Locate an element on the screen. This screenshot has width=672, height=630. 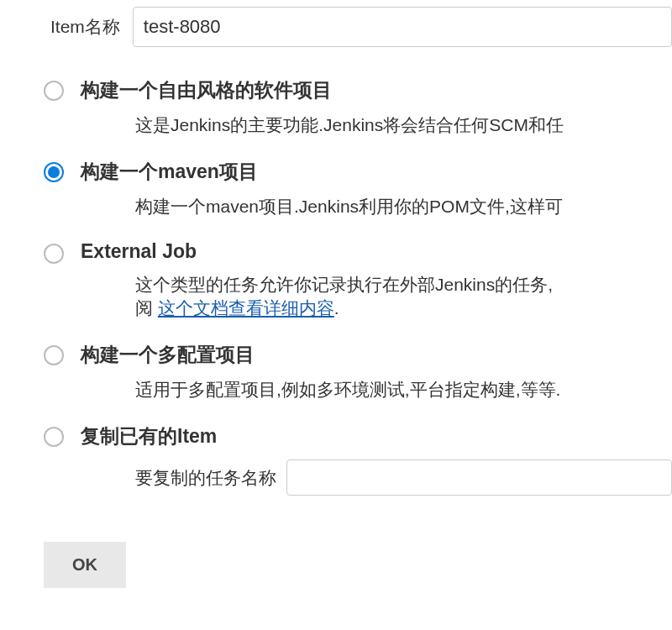
desc-text-3: . is located at coordinates (337, 307).